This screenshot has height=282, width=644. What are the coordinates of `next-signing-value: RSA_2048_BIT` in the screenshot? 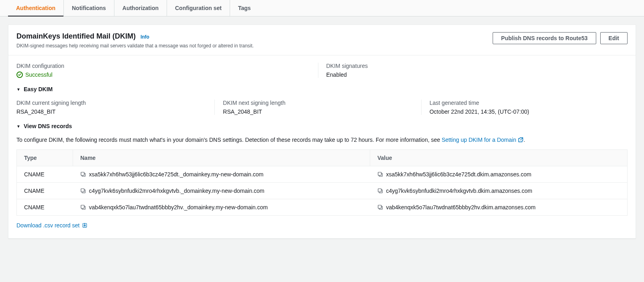 It's located at (318, 112).